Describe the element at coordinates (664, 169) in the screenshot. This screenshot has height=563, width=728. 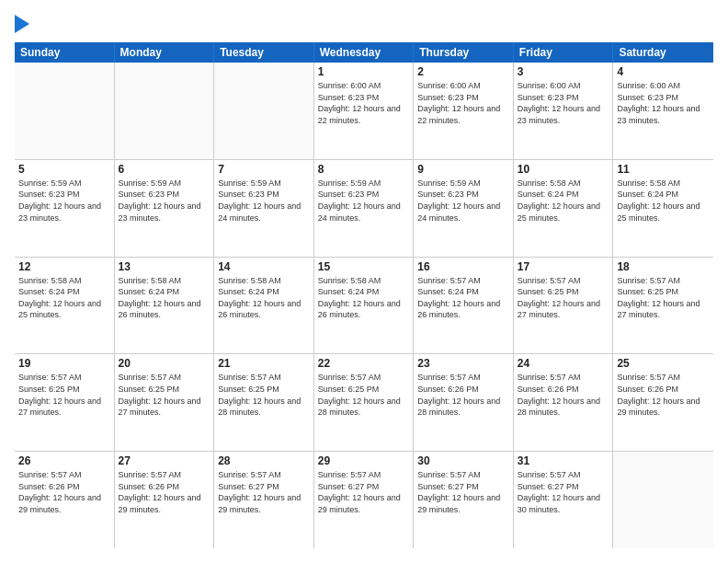
I see `day-number: 11` at that location.